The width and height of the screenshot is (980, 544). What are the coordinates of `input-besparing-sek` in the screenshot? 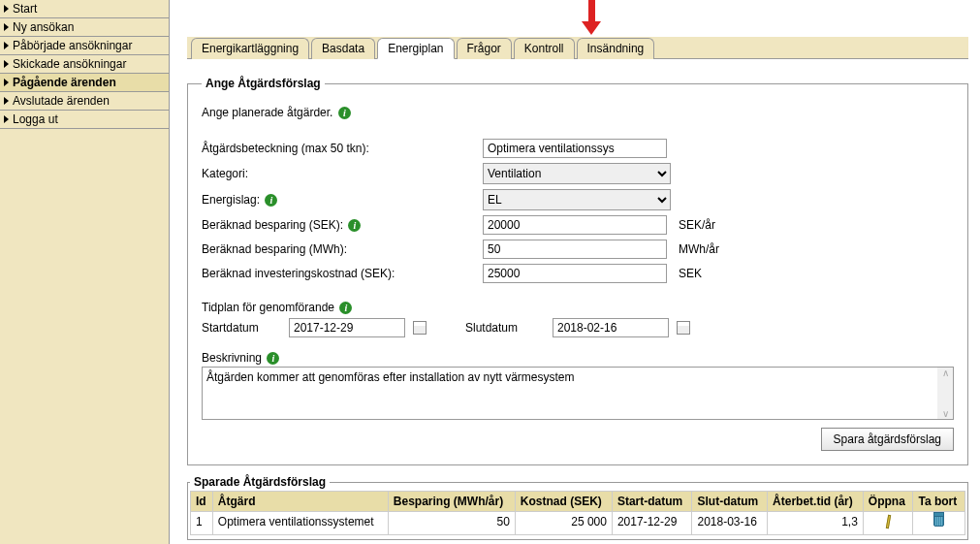 It's located at (575, 225).